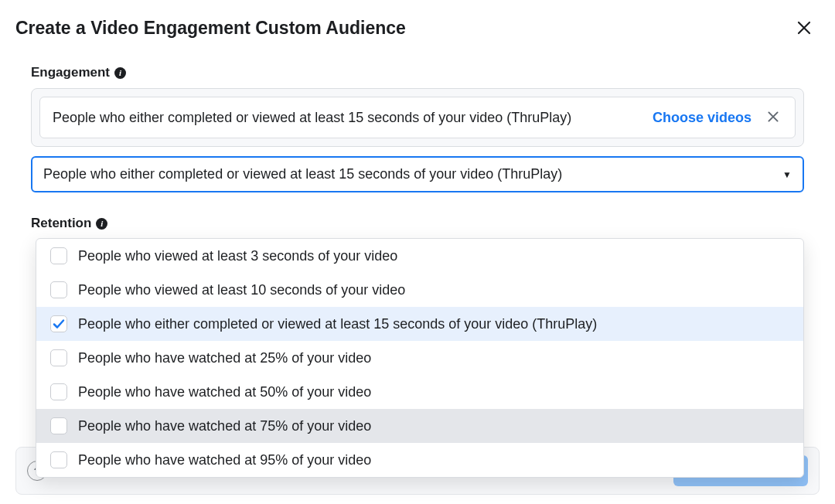  Describe the element at coordinates (346, 117) in the screenshot. I see `engagement-selected-text: People who either completed or viewed at…` at that location.